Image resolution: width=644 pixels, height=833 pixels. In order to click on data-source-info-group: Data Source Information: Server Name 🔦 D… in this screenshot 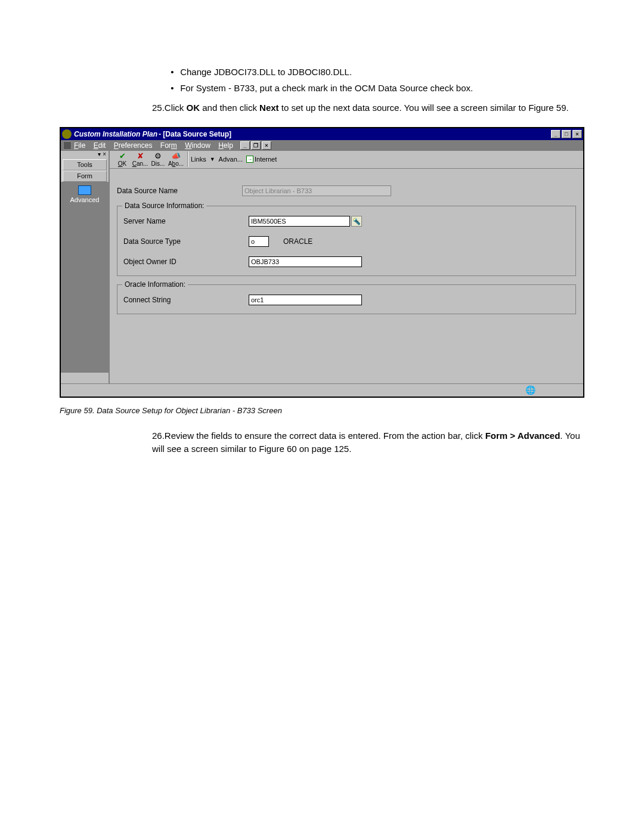, I will do `click(346, 241)`.